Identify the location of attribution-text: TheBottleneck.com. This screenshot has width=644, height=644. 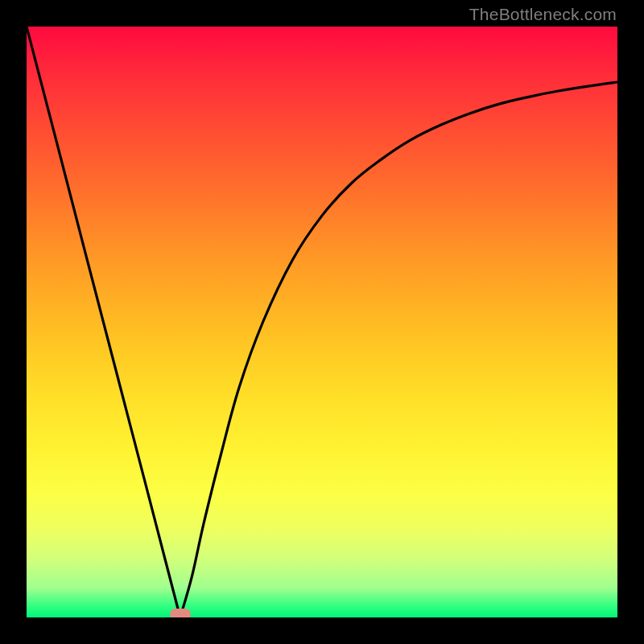
(543, 14).